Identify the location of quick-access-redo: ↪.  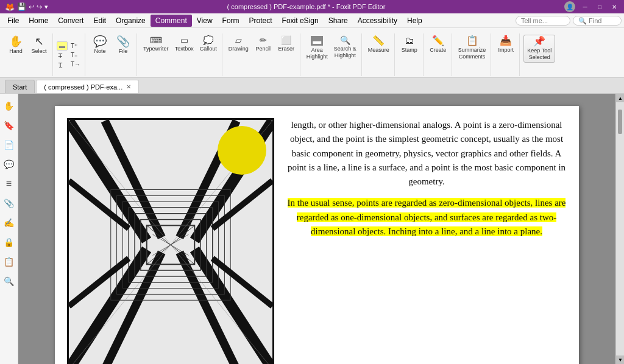
(39, 7).